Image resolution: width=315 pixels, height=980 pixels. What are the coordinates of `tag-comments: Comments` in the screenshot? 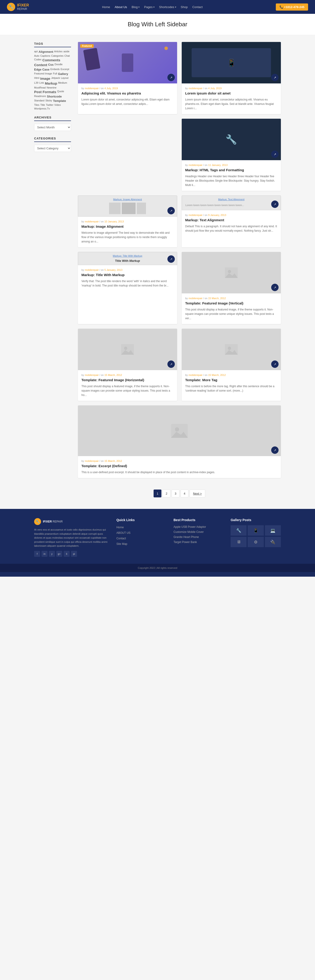 It's located at (52, 60).